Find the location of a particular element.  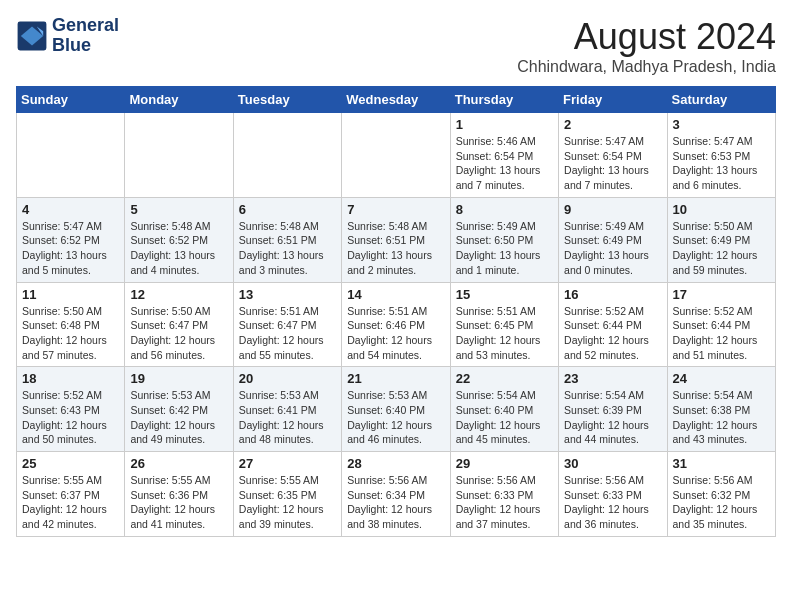

weekday-header-cell: Friday is located at coordinates (613, 100).